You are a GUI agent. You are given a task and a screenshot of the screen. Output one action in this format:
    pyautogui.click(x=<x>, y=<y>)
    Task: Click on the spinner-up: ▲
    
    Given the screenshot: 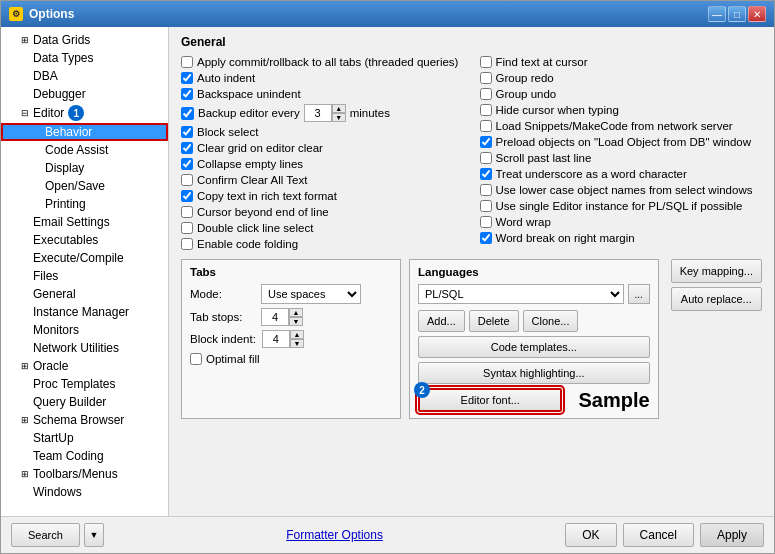 What is the action you would take?
    pyautogui.click(x=339, y=108)
    